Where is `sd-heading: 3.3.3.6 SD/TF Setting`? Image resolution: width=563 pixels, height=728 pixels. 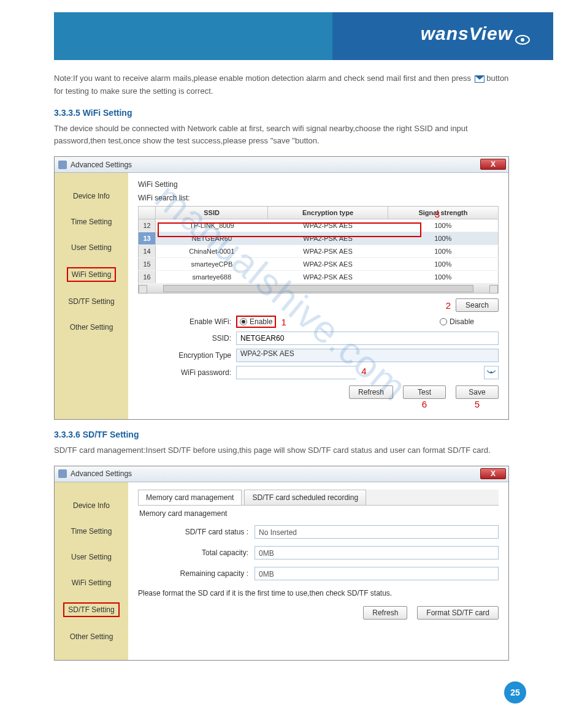 sd-heading: 3.3.3.6 SD/TF Setting is located at coordinates (282, 434).